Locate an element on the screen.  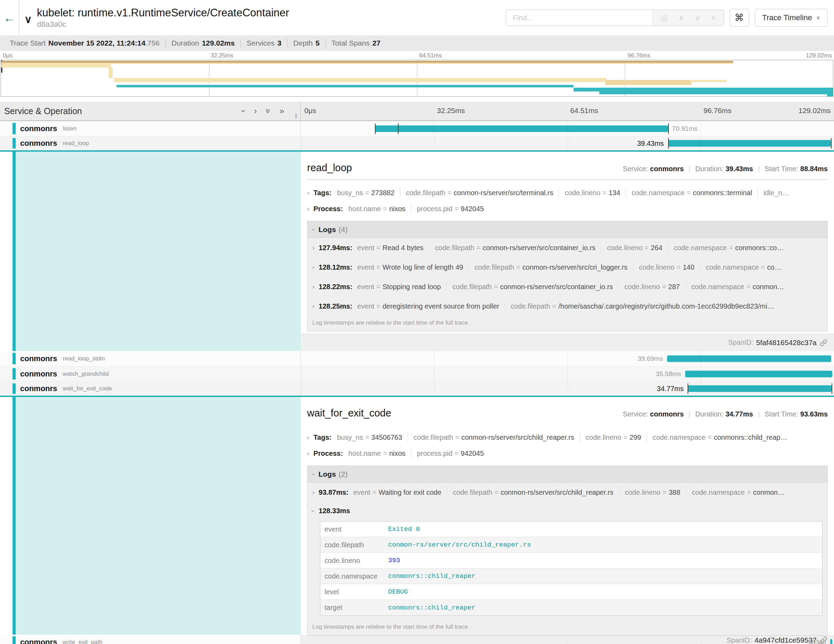
span-row-watch-grandchild: conmonrswatch_grandchild 35.58ms is located at coordinates (417, 374).